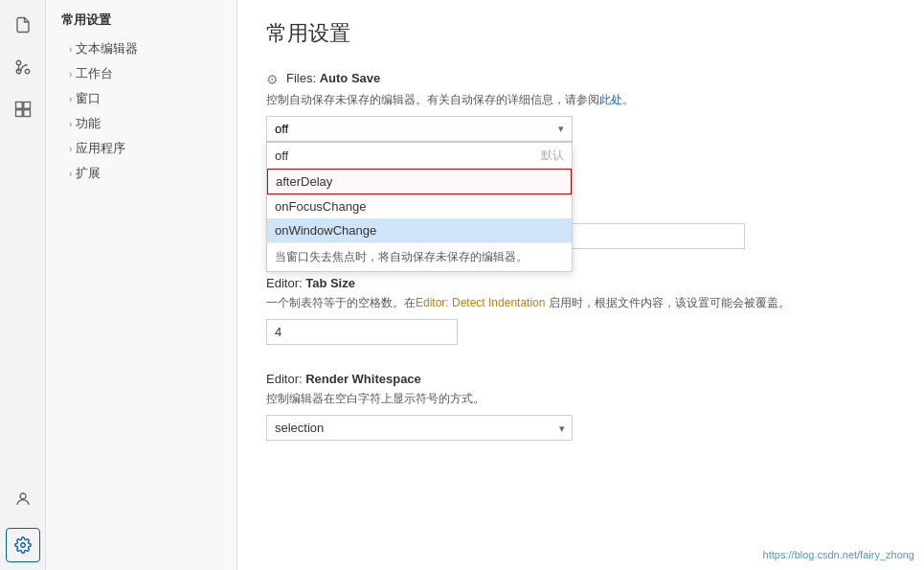 Image resolution: width=924 pixels, height=570 pixels. I want to click on sidebar-title: 常用设置, so click(142, 24).